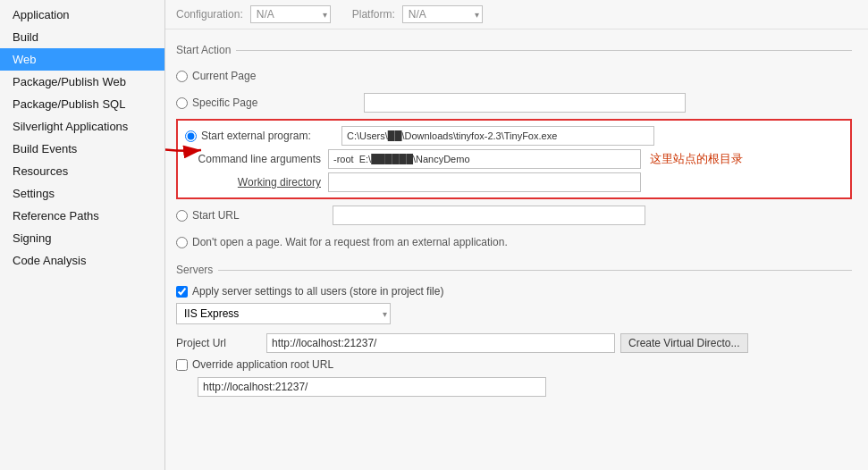  Describe the element at coordinates (514, 50) in the screenshot. I see `start-action-header: Start Action` at that location.